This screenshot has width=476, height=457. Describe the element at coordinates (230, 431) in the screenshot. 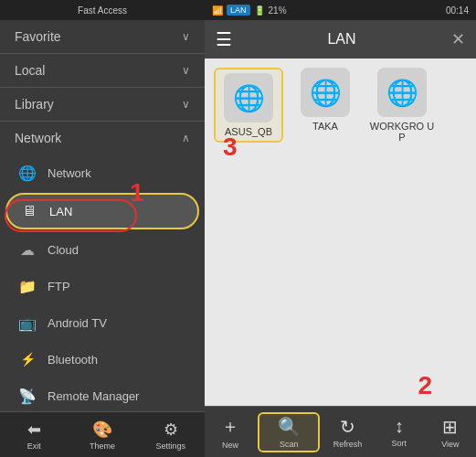

I see `new-button: ＋ New` at that location.